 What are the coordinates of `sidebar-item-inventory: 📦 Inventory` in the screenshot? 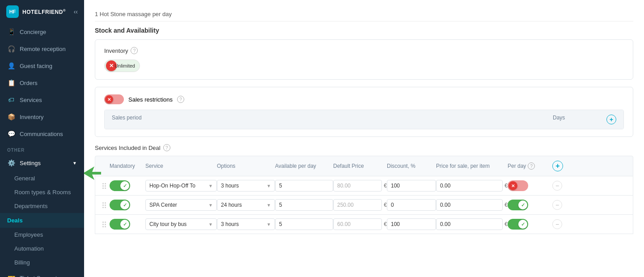 It's located at (42, 117).